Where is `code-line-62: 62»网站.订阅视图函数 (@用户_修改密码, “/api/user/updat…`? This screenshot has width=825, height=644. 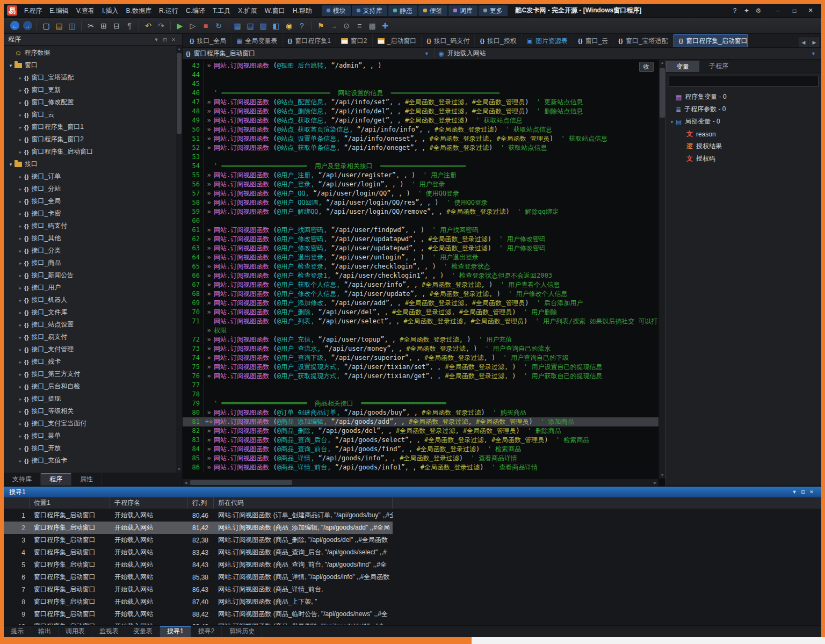
code-line-62: 62»网站.订阅视图函数 (@用户_修改密码, “/api/user/updat… is located at coordinates (421, 240).